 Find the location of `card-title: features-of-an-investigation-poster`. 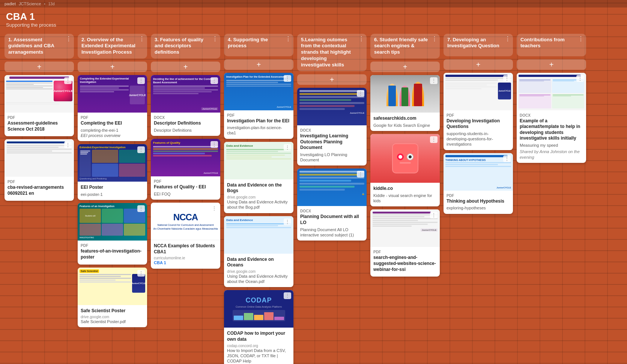

card-title: features-of-an-investigation-poster is located at coordinates (113, 254).